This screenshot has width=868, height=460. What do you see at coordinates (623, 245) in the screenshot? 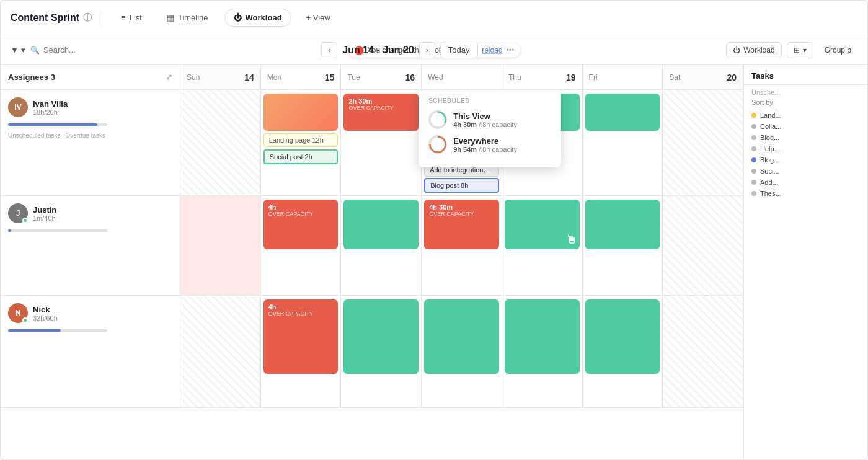
I see `cell-justin-fri` at bounding box center [623, 245].